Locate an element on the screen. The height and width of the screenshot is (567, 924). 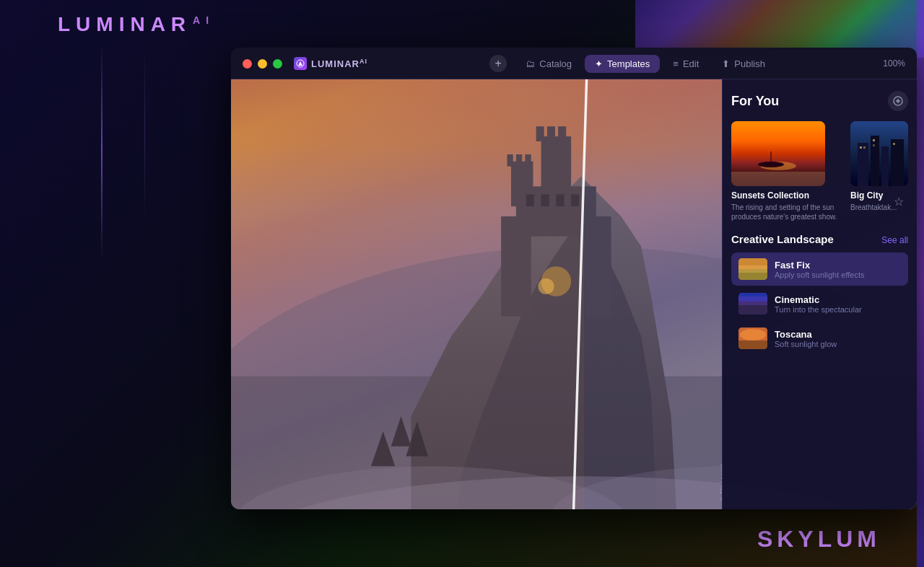
cinematic-name: Cinematic is located at coordinates (837, 300).